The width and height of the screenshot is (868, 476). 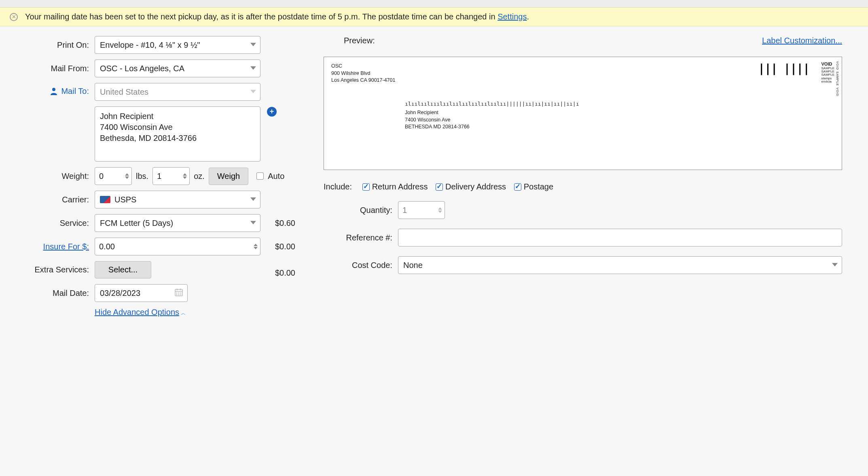 I want to click on include-delivery-address-label: Delivery Address, so click(x=476, y=187).